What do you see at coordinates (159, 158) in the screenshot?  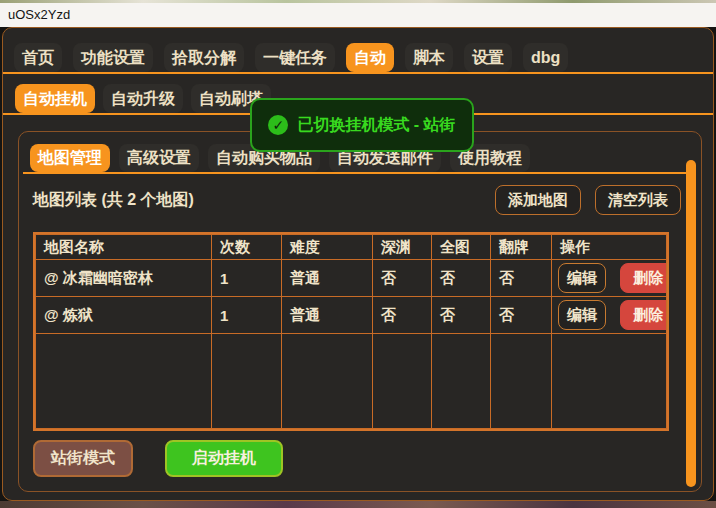 I see `tab-advanced-settings: 高级设置` at bounding box center [159, 158].